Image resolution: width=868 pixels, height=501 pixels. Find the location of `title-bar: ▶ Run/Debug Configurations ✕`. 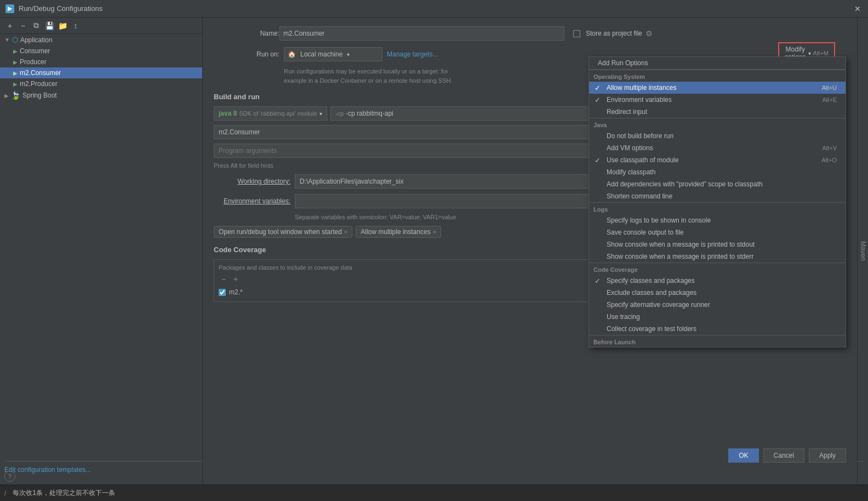

title-bar: ▶ Run/Debug Configurations ✕ is located at coordinates (434, 9).